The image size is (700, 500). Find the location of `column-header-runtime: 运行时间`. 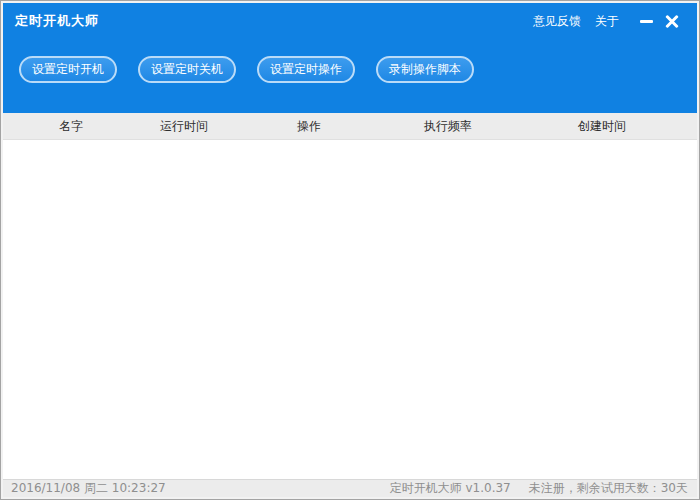

column-header-runtime: 运行时间 is located at coordinates (184, 126).